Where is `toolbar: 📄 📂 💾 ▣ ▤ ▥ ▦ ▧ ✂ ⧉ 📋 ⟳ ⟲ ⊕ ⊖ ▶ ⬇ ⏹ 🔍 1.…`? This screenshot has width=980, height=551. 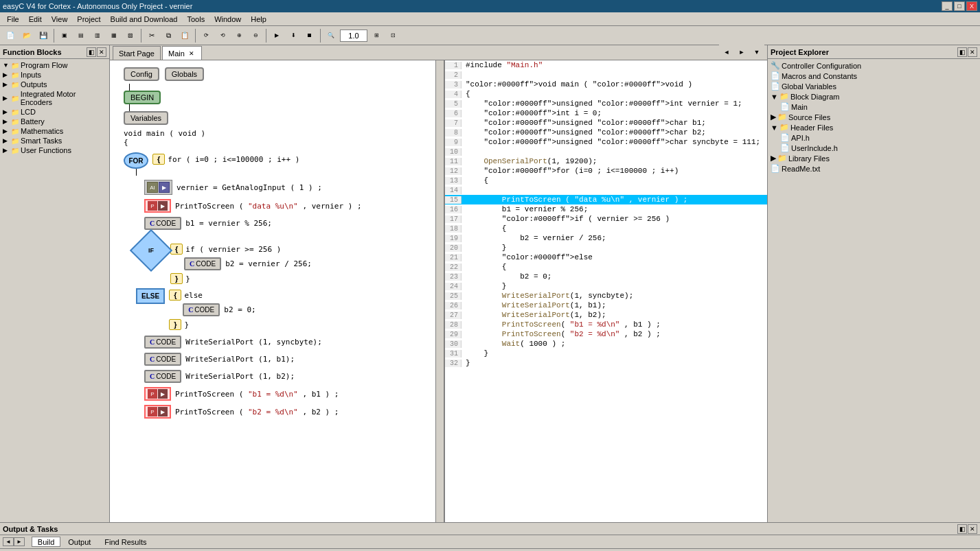 toolbar: 📄 📂 💾 ▣ ▤ ▥ ▦ ▧ ✂ ⧉ 📋 ⟳ ⟲ ⊕ ⊖ ▶ ⬇ ⏹ 🔍 1.… is located at coordinates (490, 36).